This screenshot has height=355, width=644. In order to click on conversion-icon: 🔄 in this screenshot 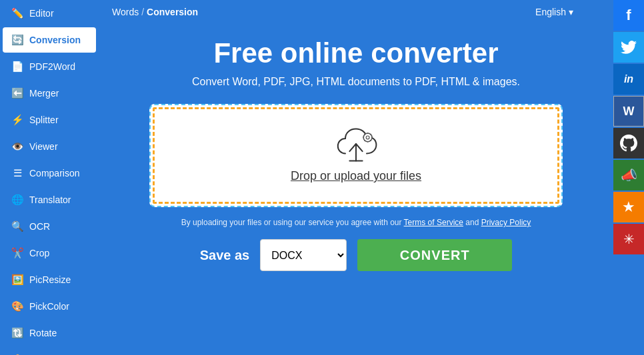, I will do `click(17, 40)`.